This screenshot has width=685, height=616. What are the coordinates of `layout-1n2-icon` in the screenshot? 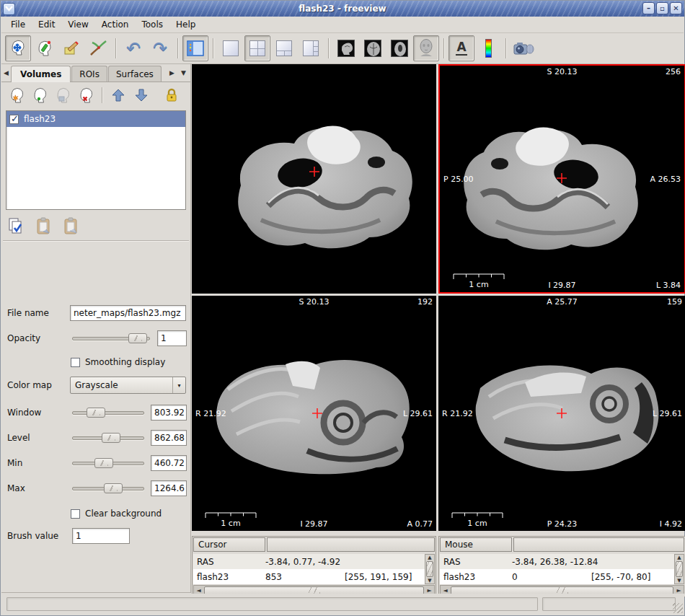 It's located at (284, 48).